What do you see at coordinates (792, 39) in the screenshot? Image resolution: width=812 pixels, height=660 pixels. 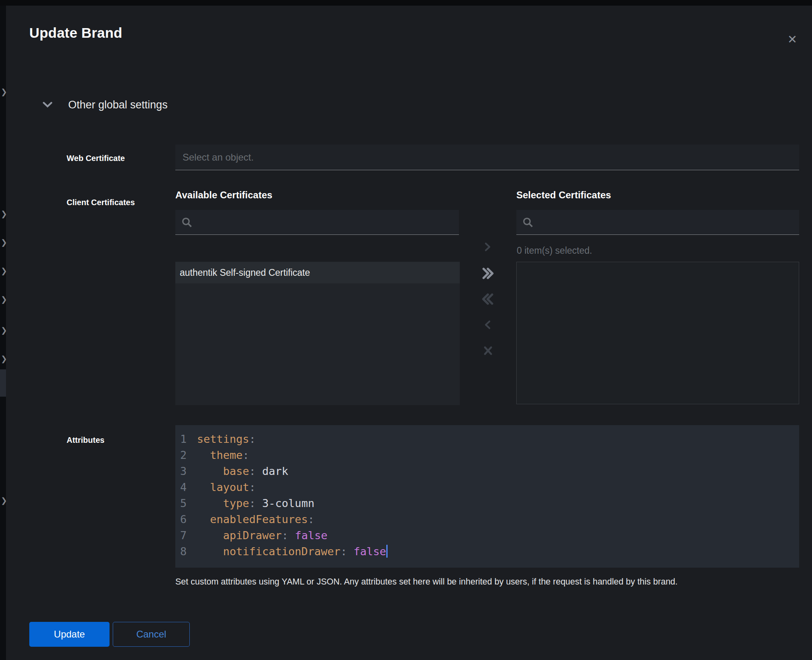 I see `close-button: ✕` at bounding box center [792, 39].